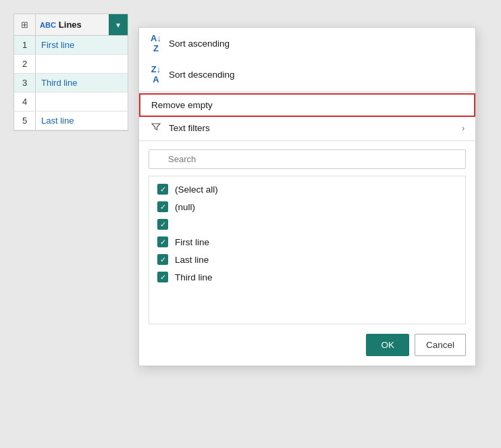 The width and height of the screenshot is (501, 448). What do you see at coordinates (118, 24) in the screenshot?
I see `dropdown-button: ▾` at bounding box center [118, 24].